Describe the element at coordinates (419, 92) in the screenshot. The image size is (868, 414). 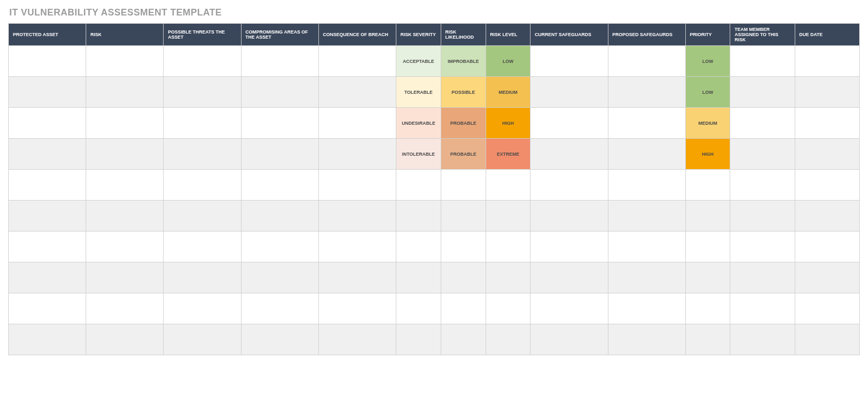
I see `cell-severity: TOLERABLE` at that location.